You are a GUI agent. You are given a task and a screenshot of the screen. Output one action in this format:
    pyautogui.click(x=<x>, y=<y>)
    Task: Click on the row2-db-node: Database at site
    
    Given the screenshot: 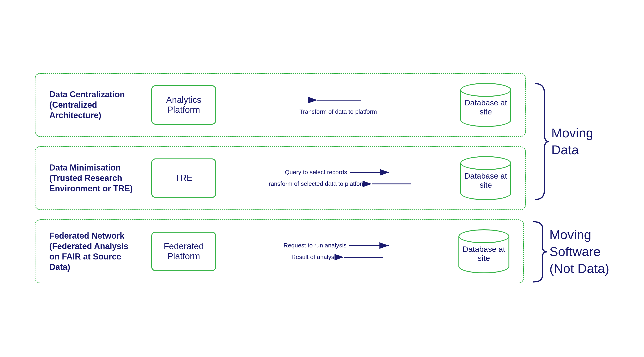 What is the action you would take?
    pyautogui.click(x=486, y=178)
    